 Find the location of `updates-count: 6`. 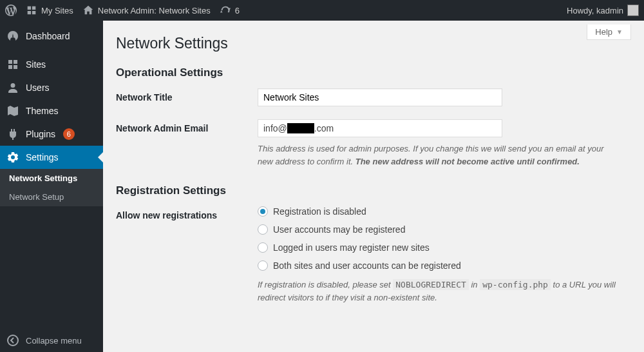

updates-count: 6 is located at coordinates (237, 10).